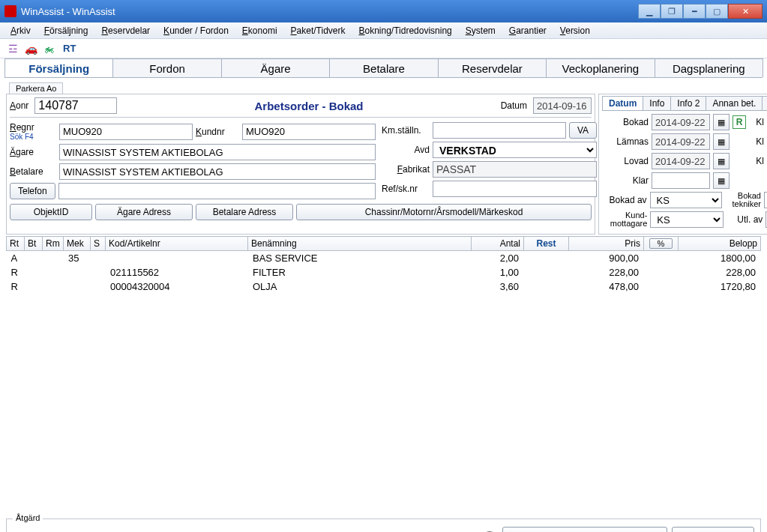  What do you see at coordinates (318, 31) in the screenshot?
I see `menu-paket-tidverk: Paket/Tidverk` at bounding box center [318, 31].